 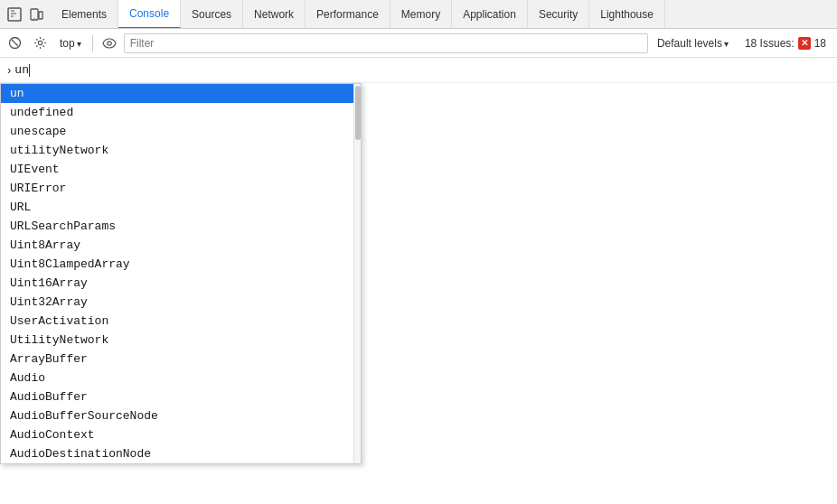 I want to click on autocomplete-item: Uint8Array, so click(x=177, y=246).